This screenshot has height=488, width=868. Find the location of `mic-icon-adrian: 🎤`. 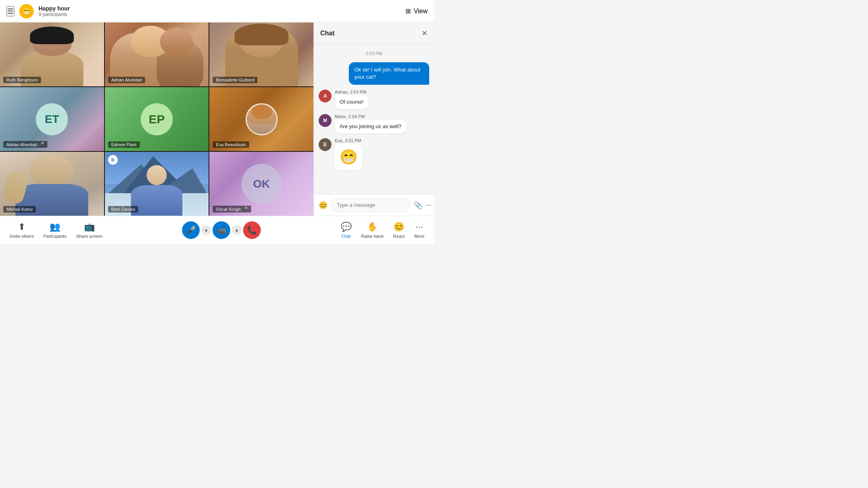

mic-icon-adrian: 🎤 is located at coordinates (41, 145).